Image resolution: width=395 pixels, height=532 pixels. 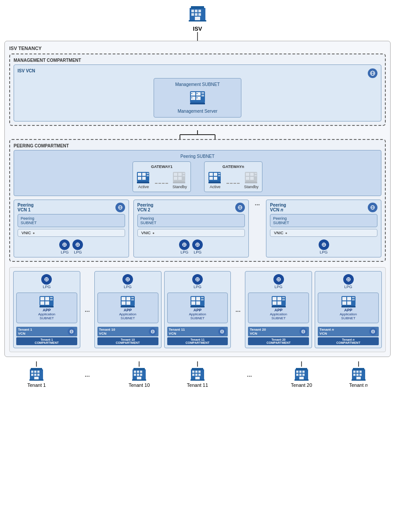 I want to click on tenant10-bottom-icon: Tenant 10, so click(x=139, y=375).